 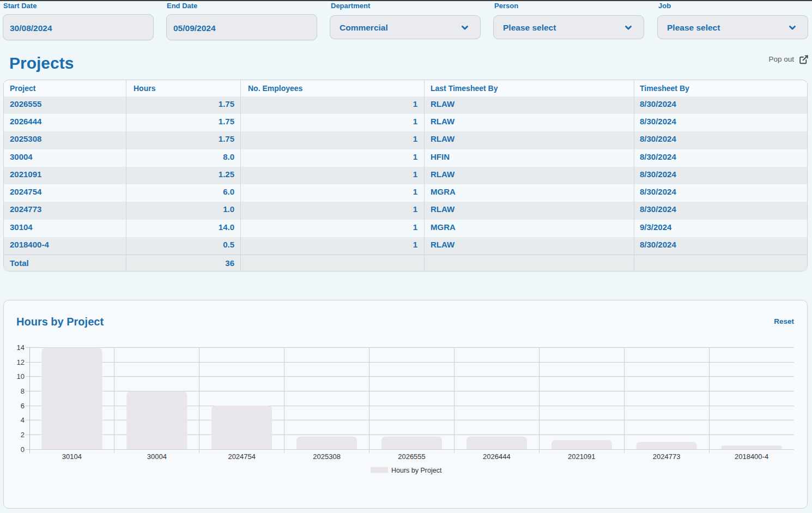 I want to click on svg-text: 4, so click(x=23, y=420).